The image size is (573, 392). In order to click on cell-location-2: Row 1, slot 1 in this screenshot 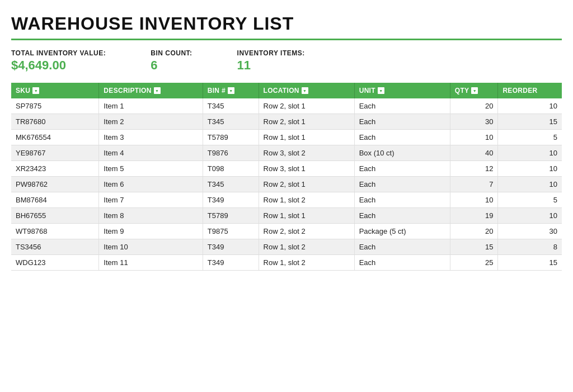, I will do `click(307, 138)`.